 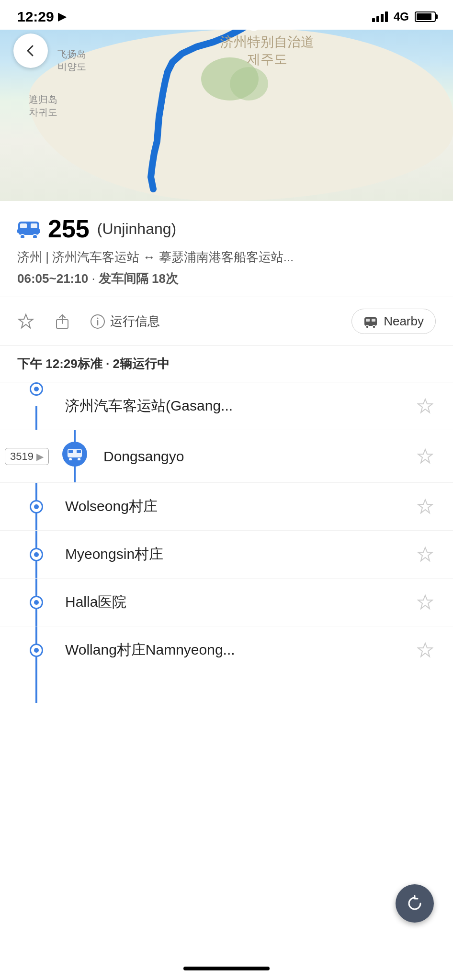 I want to click on stop-name: Wollang村庄Namnyeong..., so click(x=235, y=650).